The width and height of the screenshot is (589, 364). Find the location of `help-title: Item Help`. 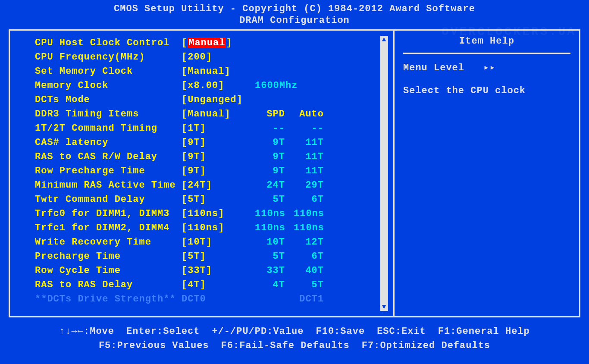

help-title: Item Help is located at coordinates (487, 45).